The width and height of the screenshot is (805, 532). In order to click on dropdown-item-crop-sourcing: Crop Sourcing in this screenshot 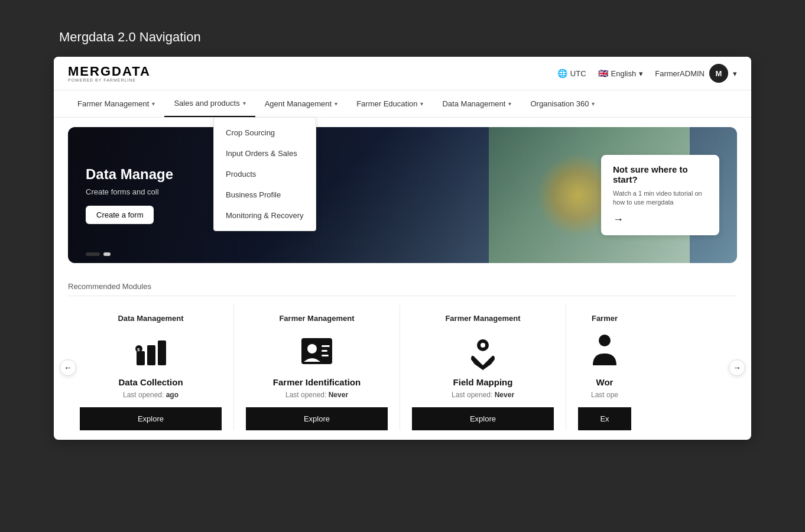, I will do `click(265, 132)`.